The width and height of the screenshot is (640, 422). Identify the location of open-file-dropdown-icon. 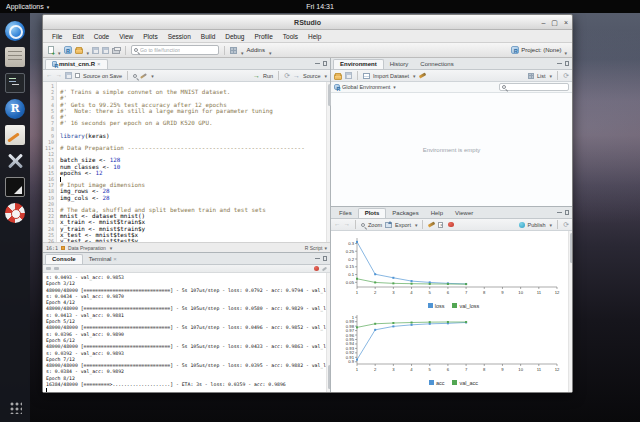
(88, 50).